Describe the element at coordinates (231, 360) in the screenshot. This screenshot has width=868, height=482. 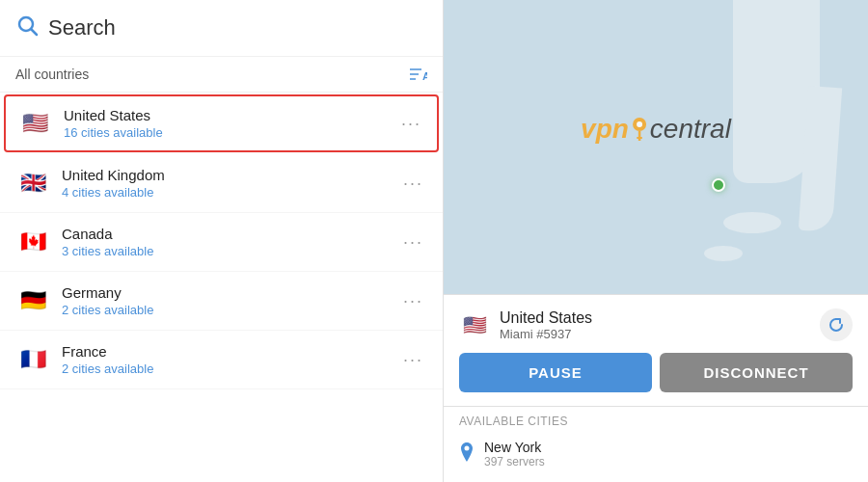
I see `country-info-fr: France 2 cities available` at that location.